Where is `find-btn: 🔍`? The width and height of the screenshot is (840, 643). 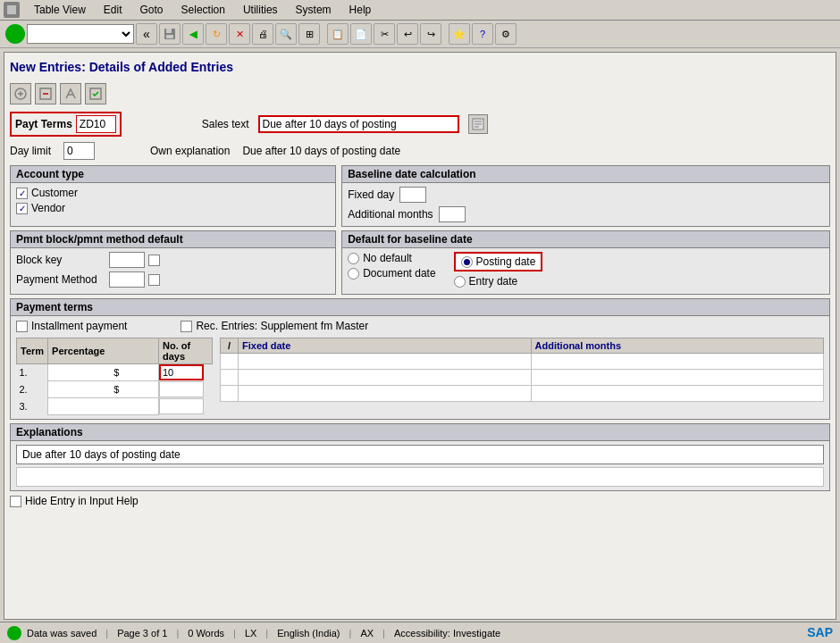
find-btn: 🔍 is located at coordinates (286, 34).